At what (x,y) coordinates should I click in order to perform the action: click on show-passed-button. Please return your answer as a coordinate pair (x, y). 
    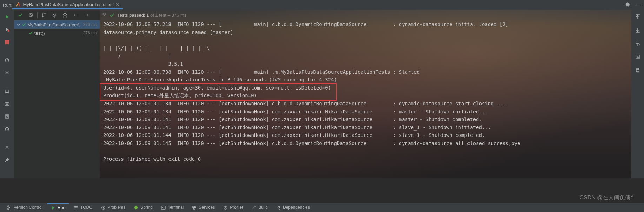
    Looking at the image, I should click on (20, 15).